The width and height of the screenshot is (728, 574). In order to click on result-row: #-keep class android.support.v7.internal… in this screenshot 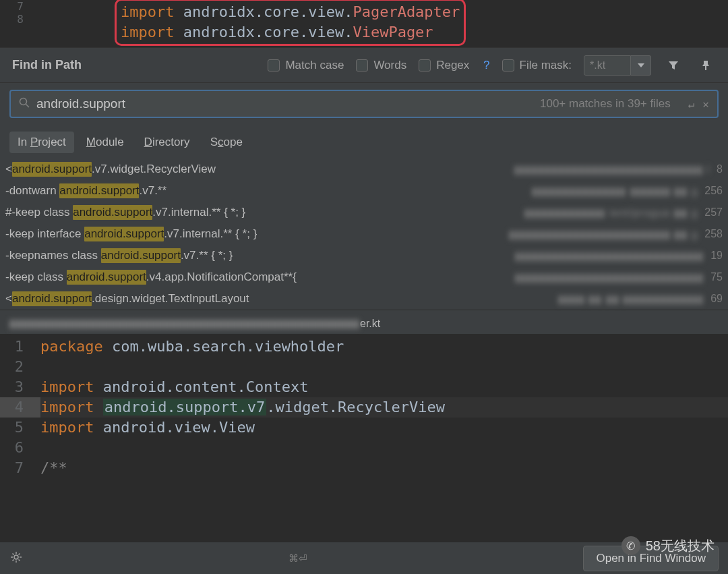, I will do `click(364, 212)`.